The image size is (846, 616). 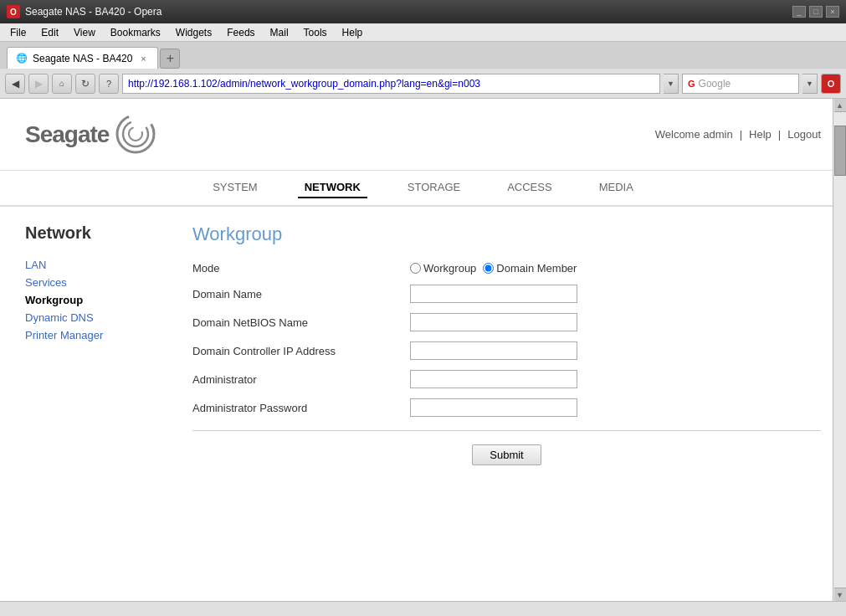 I want to click on workgroup-radio, so click(x=415, y=268).